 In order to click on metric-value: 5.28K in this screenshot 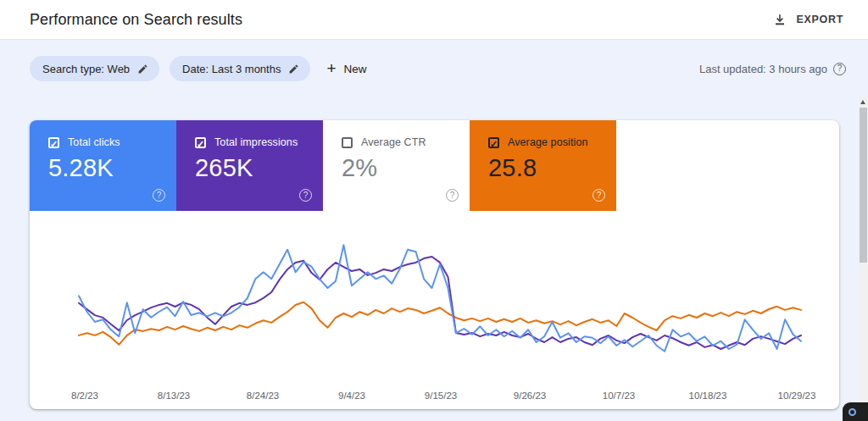, I will do `click(107, 168)`.